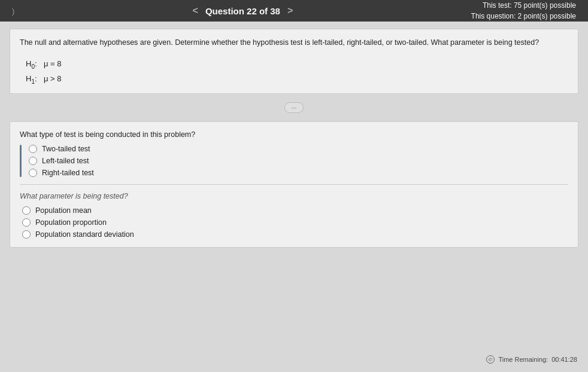 Image resolution: width=588 pixels, height=372 pixels. What do you see at coordinates (295, 222) in the screenshot?
I see `param-options-list: Population mean Population proportion Po…` at bounding box center [295, 222].